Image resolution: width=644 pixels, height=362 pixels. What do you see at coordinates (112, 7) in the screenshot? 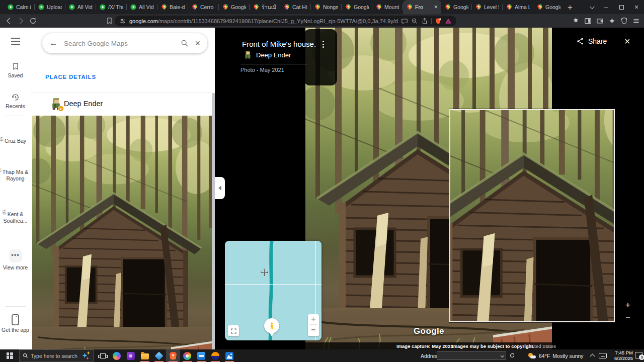
I see `browser-tab: /X/ Thre ×` at bounding box center [112, 7].